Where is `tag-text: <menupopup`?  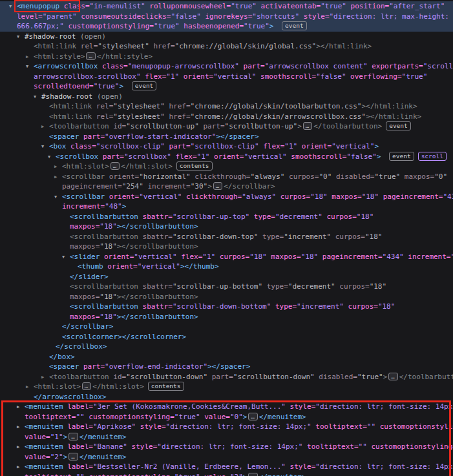
tag-text: <menupopup is located at coordinates (38, 6).